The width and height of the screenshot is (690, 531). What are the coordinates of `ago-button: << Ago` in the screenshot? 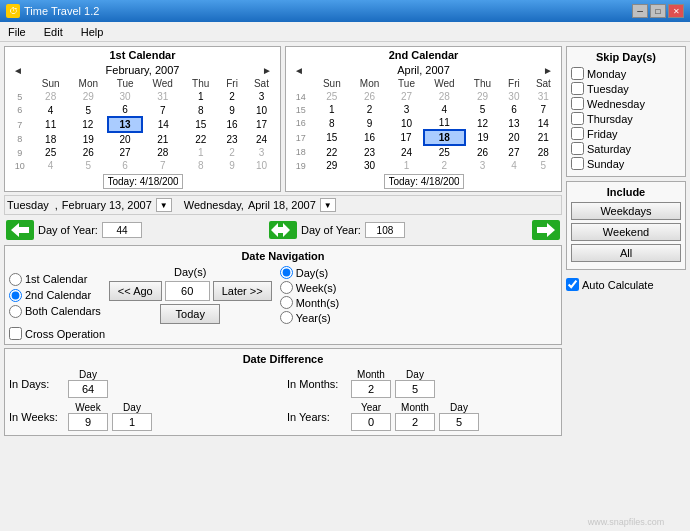 It's located at (136, 291).